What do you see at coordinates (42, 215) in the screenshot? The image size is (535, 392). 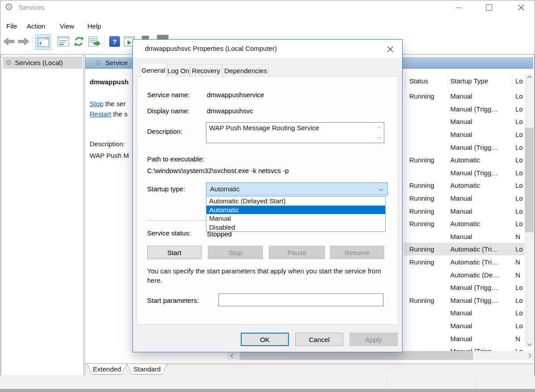 I see `console-tree-pane: ⚙ Services (Local)` at bounding box center [42, 215].